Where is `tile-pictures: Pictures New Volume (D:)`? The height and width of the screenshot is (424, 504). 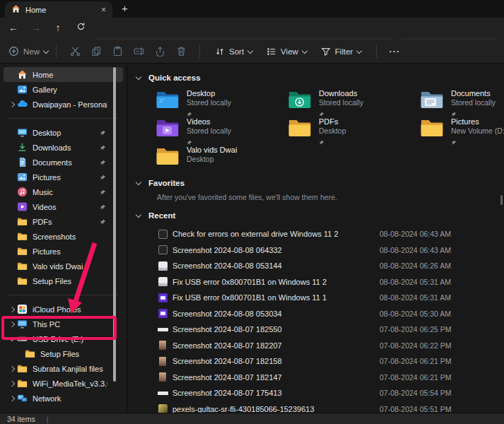 tile-pictures: Pictures New Volume (D:) is located at coordinates (462, 131).